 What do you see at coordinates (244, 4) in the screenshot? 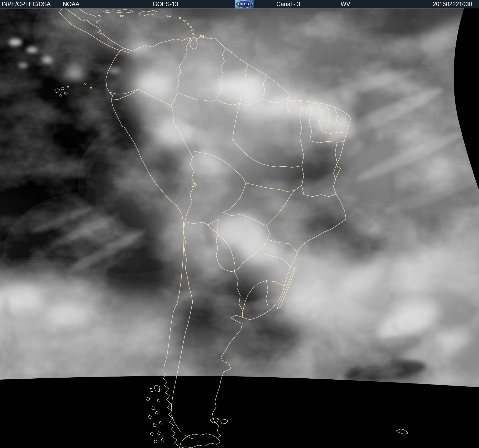
I see `cptec-logo-text: CPTEC` at bounding box center [244, 4].